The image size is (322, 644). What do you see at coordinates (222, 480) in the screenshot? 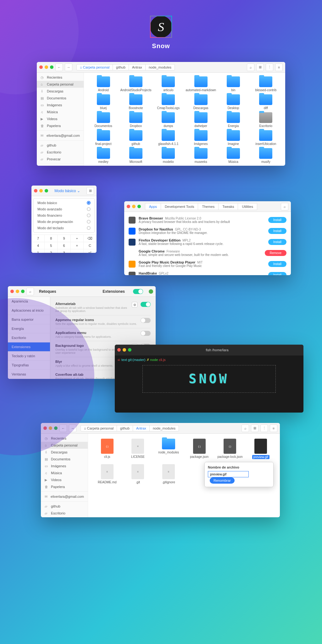
I see `rename-button: Renombrar` at bounding box center [222, 480].